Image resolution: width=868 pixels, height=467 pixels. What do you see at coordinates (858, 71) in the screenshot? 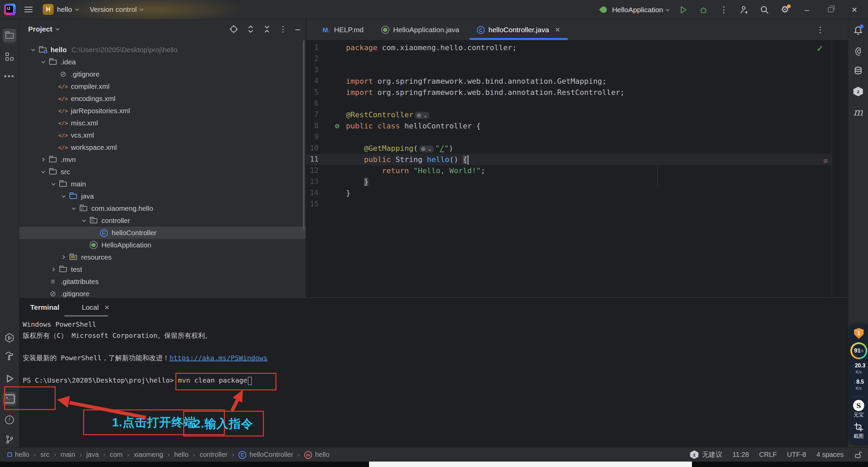
I see `database-tool-icon` at bounding box center [858, 71].